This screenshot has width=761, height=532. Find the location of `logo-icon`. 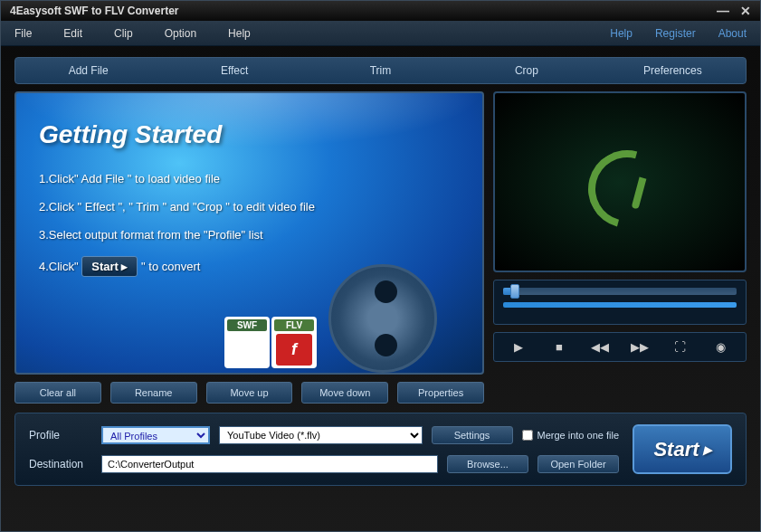

logo-icon is located at coordinates (620, 182).